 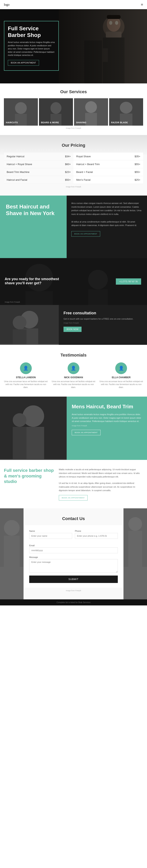 I want to click on testimonial-name: NICK GOODMAN, so click(x=74, y=377).